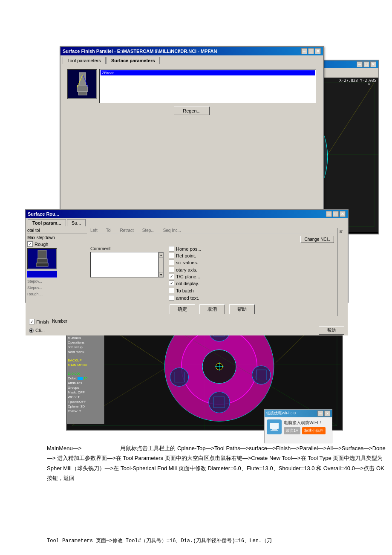  What do you see at coordinates (208, 73) in the screenshot?
I see `selected-tool: ZRrear` at bounding box center [208, 73].